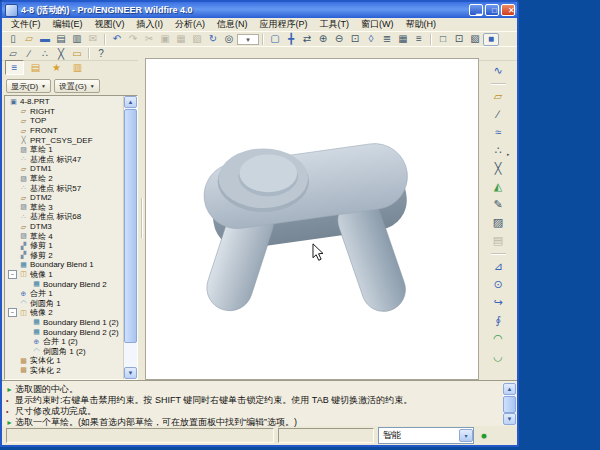  What do you see at coordinates (64, 265) in the screenshot?
I see `tree-row: ▦ Boundary Blend 1` at bounding box center [64, 265].